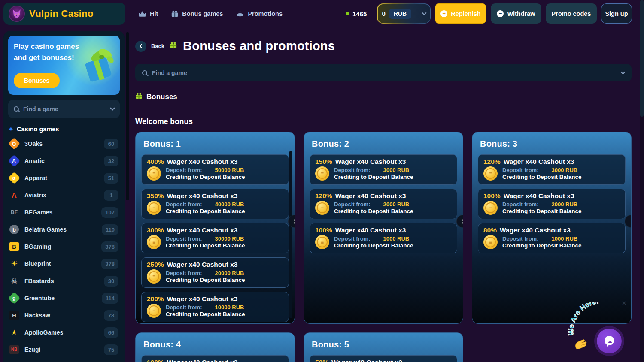 The image size is (644, 362). I want to click on sidebar-provider-item: ☠ FBastards 30, so click(64, 281).